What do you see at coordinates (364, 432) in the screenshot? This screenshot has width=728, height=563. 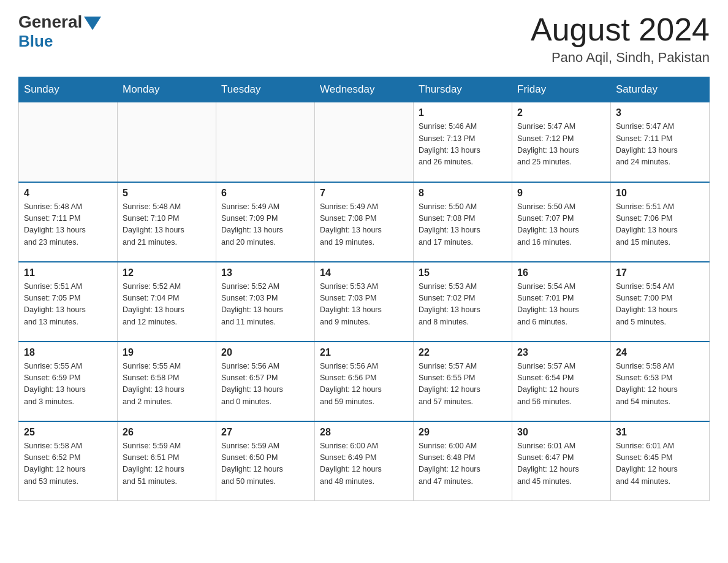 I see `day-number: 28` at bounding box center [364, 432].